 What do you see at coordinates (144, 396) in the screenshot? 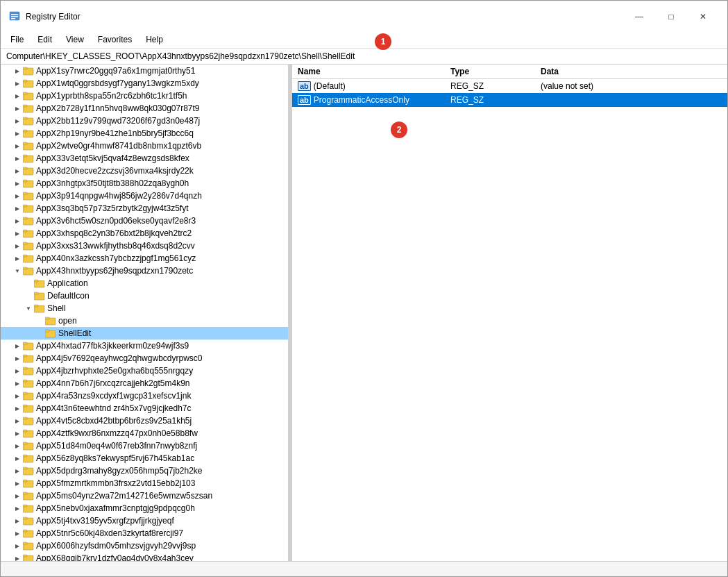
I see `tree-item: AppX4ra53nzs9xcdyxf1wgcp31xefscv1jnk` at bounding box center [144, 396].